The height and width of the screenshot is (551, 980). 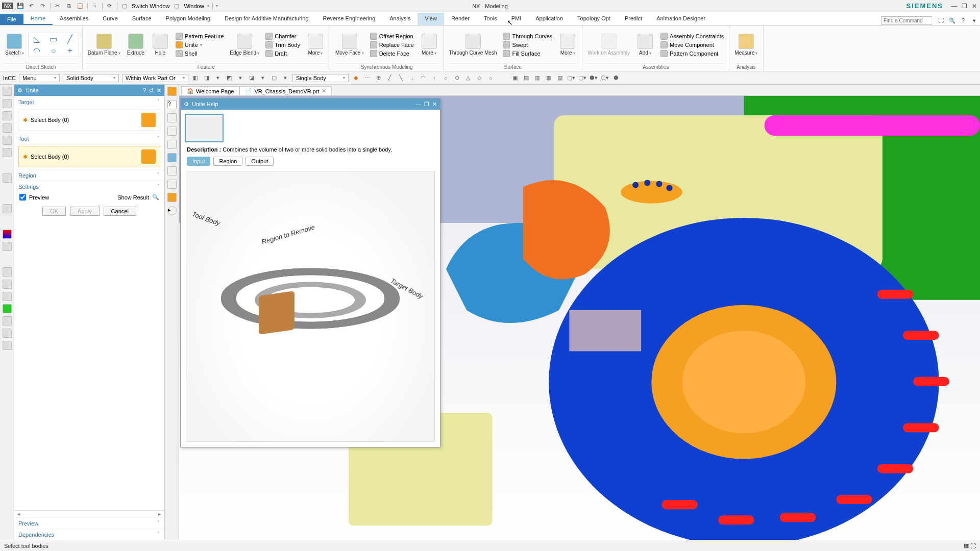 I want to click on filter-icon3: ▾, so click(x=218, y=78).